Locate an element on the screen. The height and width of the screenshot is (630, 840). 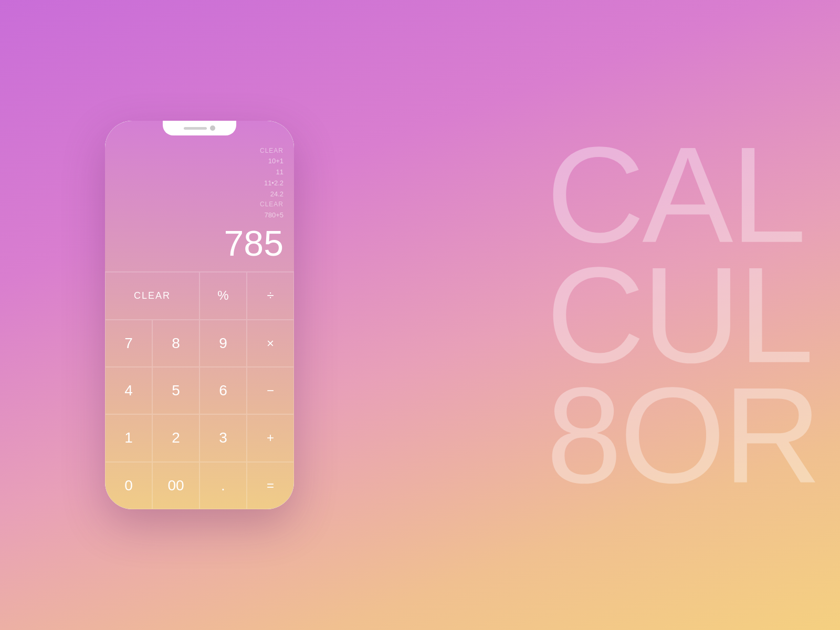
history-result-2: 24.2 is located at coordinates (277, 194).